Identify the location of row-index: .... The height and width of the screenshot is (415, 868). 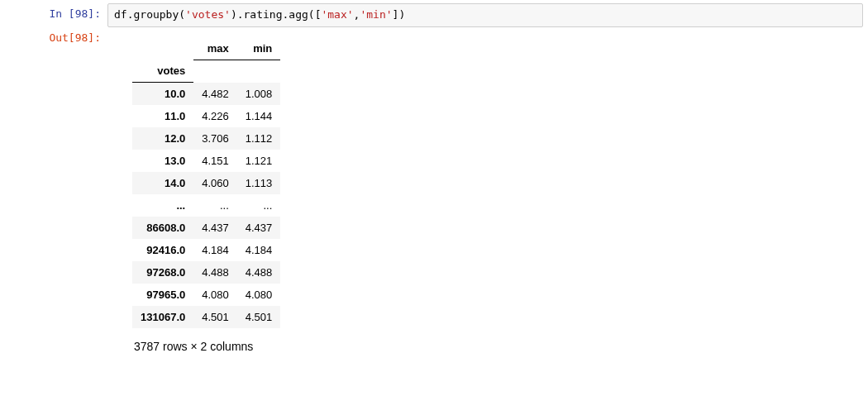
(163, 205).